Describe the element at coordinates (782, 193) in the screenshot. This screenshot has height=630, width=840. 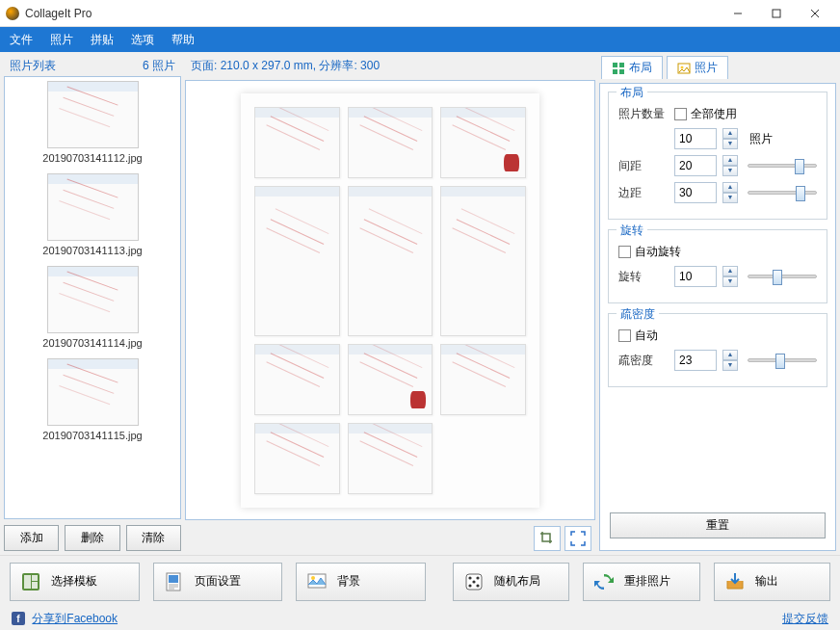
I see `margin-slider` at that location.